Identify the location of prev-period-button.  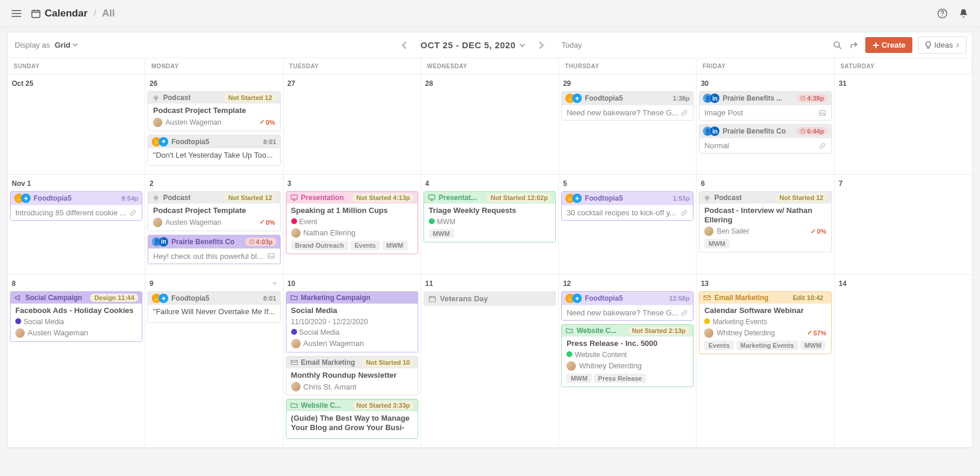
(405, 45).